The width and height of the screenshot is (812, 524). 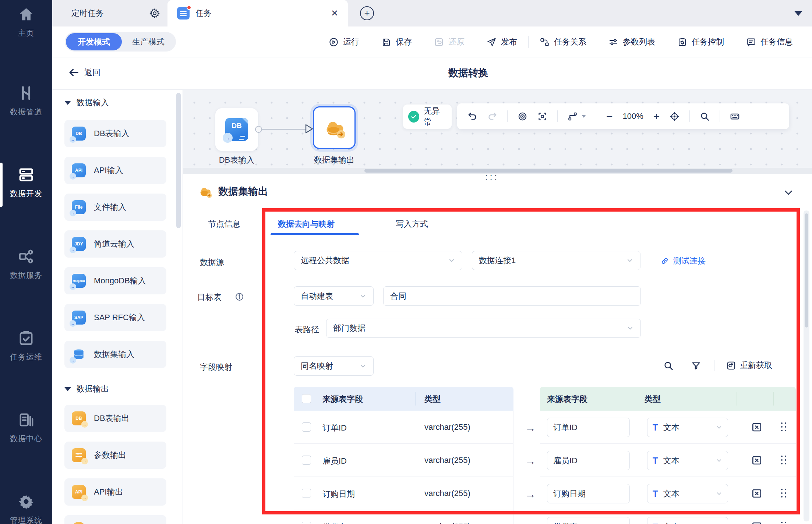 What do you see at coordinates (239, 297) in the screenshot?
I see `info-icon` at bounding box center [239, 297].